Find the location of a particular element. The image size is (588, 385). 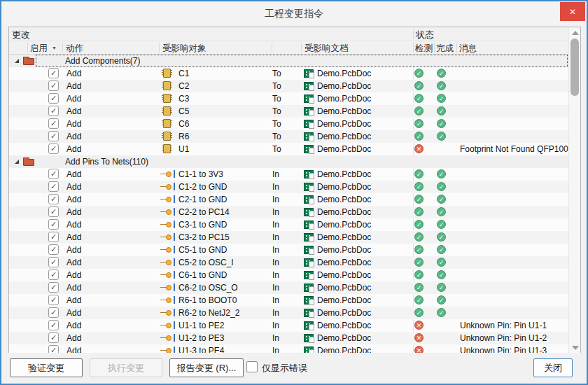

change-row: ✓AddU1-2 to PE3InDemo.PcbDoc✕Unknown Pin… is located at coordinates (295, 338).